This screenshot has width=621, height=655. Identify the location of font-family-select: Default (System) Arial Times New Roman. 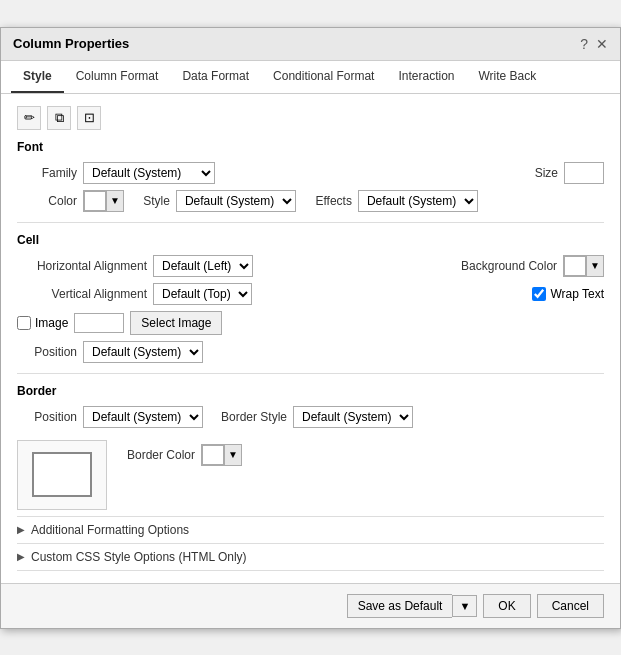
(149, 173).